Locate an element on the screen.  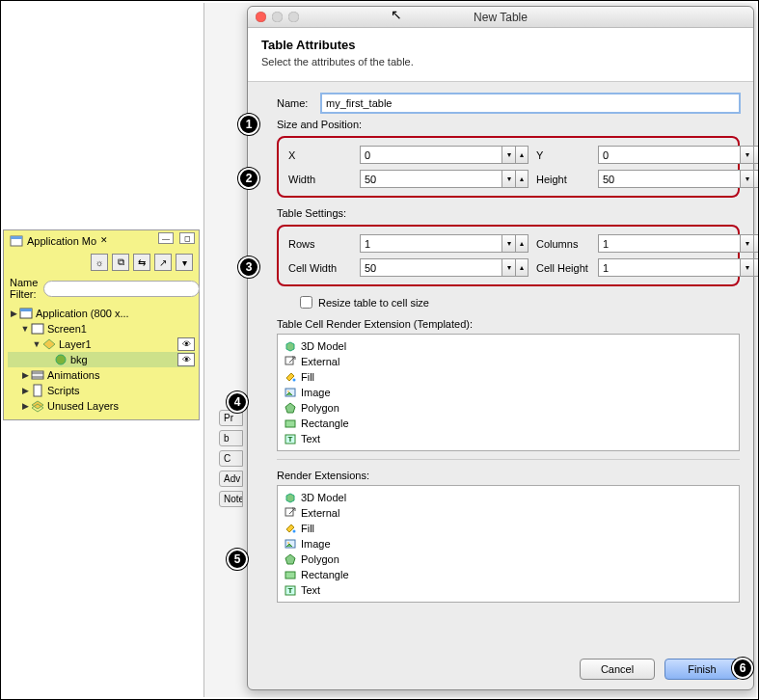
dialog-heading: Table Attributes is located at coordinates (501, 44).